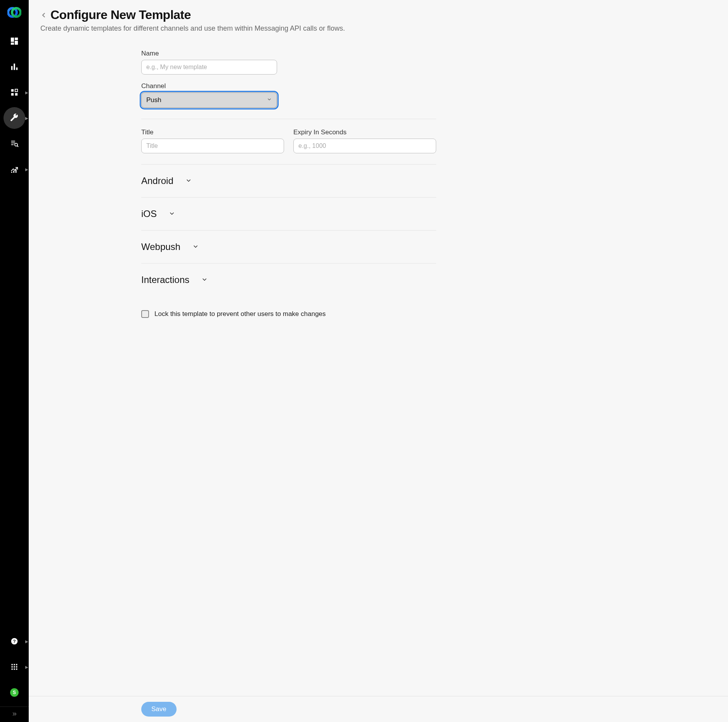 The image size is (728, 722). I want to click on nav-tools: ▶, so click(14, 118).